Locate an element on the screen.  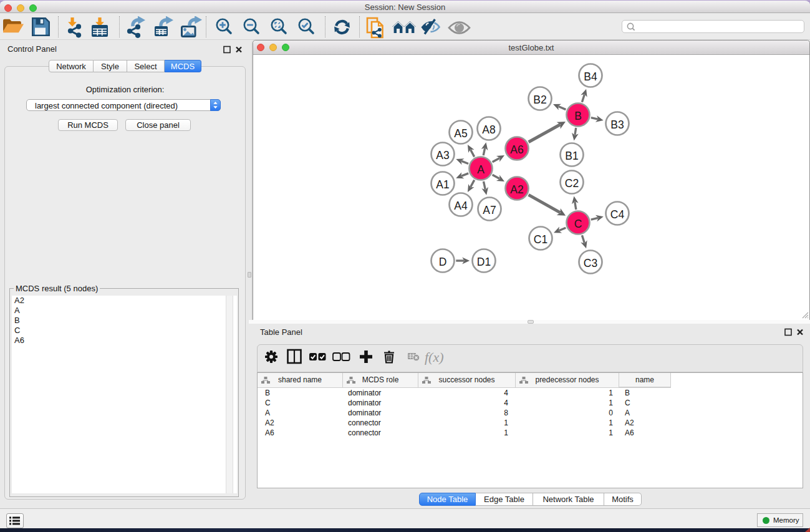
svg-text: A2 is located at coordinates (516, 190).